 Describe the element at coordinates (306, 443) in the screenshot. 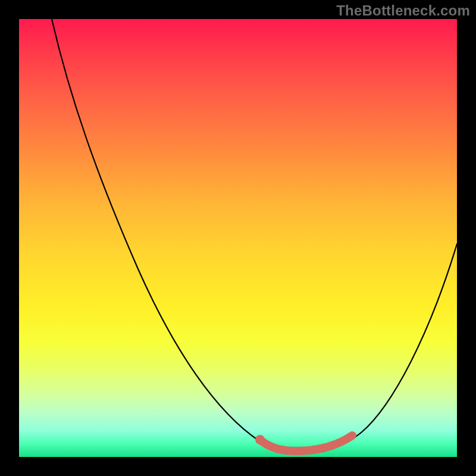

I see `optimal-zone-marker` at that location.